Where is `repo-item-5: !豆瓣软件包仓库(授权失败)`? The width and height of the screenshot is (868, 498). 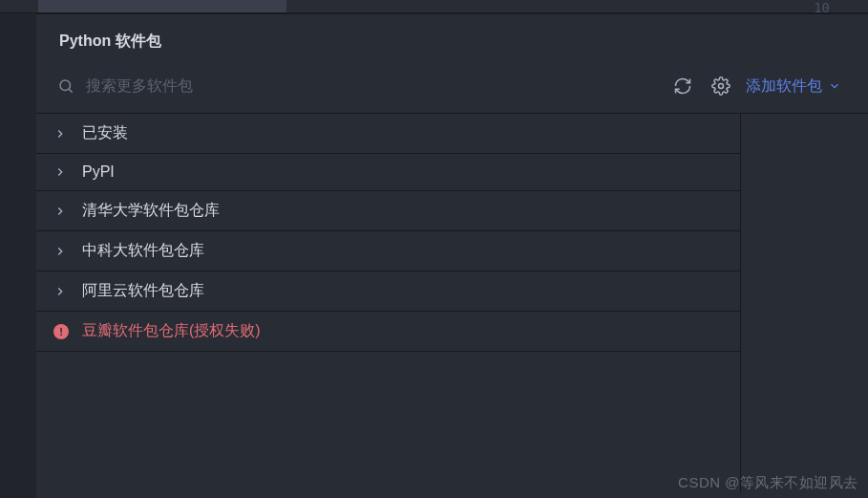
repo-item-5: !豆瓣软件包仓库(授权失败) is located at coordinates (388, 332).